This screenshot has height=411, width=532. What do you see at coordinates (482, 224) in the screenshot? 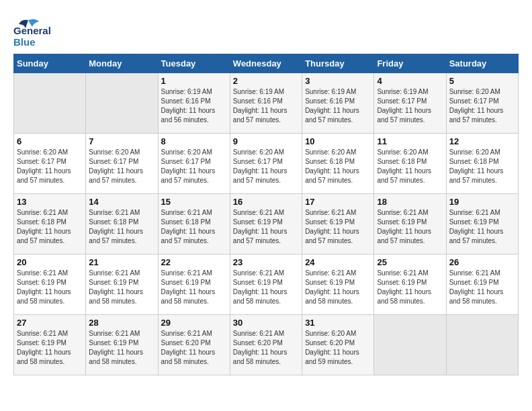
I see `calendar-cell: 19Sunrise: 6:21 AMSunset: 6:19 PMDayligh…` at bounding box center [482, 224].